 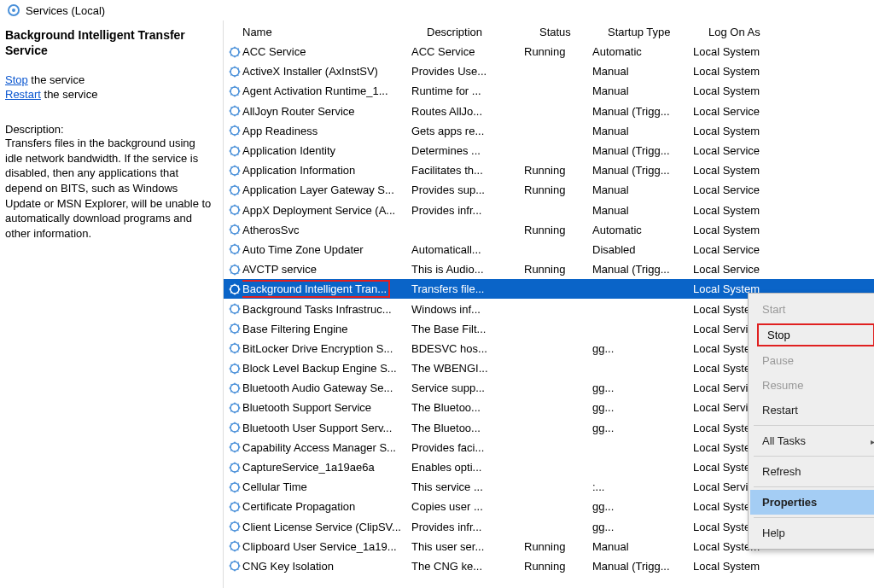 I want to click on service-name: ACC Service, so click(x=327, y=51).